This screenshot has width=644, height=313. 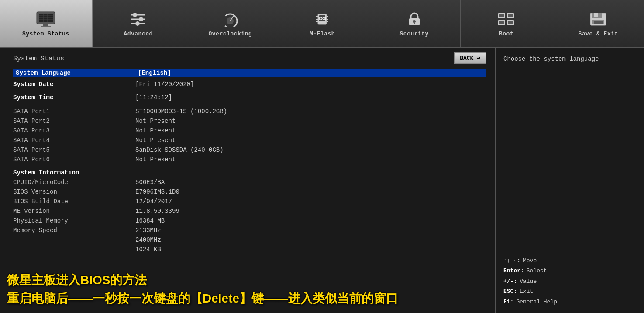 What do you see at coordinates (74, 221) in the screenshot?
I see `sysinfo-label-4: Physical Memory` at bounding box center [74, 221].